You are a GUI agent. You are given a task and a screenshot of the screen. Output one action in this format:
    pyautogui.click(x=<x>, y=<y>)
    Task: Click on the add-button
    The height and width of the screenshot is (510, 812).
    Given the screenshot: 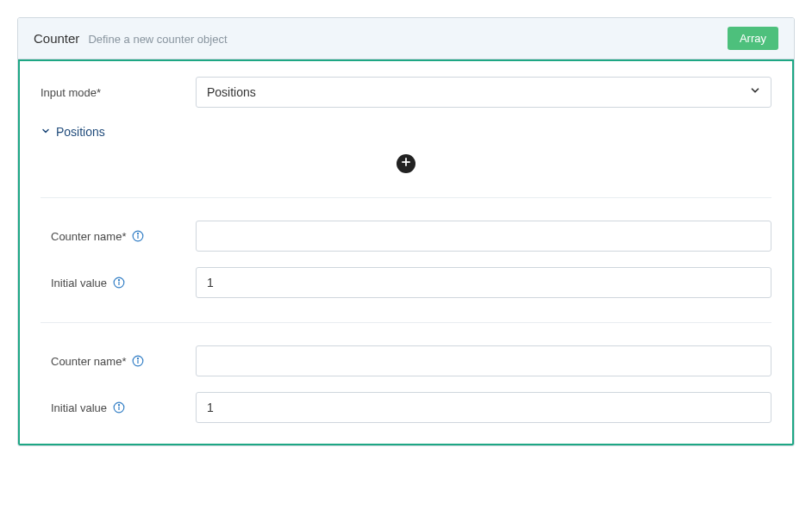 What is the action you would take?
    pyautogui.click(x=406, y=164)
    